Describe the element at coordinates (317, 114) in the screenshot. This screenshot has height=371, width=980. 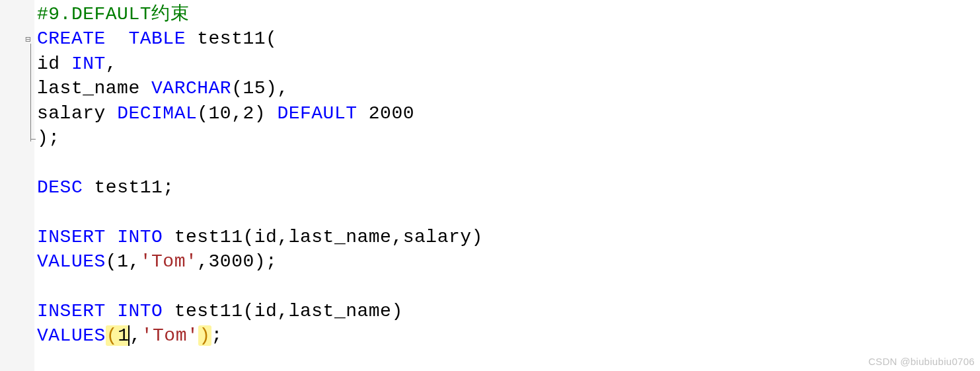
I see `kw-default: DEFAULT` at that location.